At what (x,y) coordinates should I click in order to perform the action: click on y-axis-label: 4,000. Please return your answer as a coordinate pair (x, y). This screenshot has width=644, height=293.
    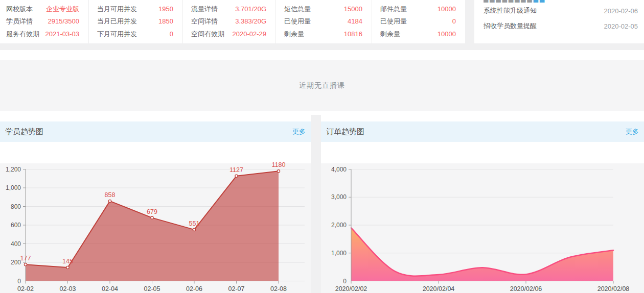
    Looking at the image, I should click on (339, 169).